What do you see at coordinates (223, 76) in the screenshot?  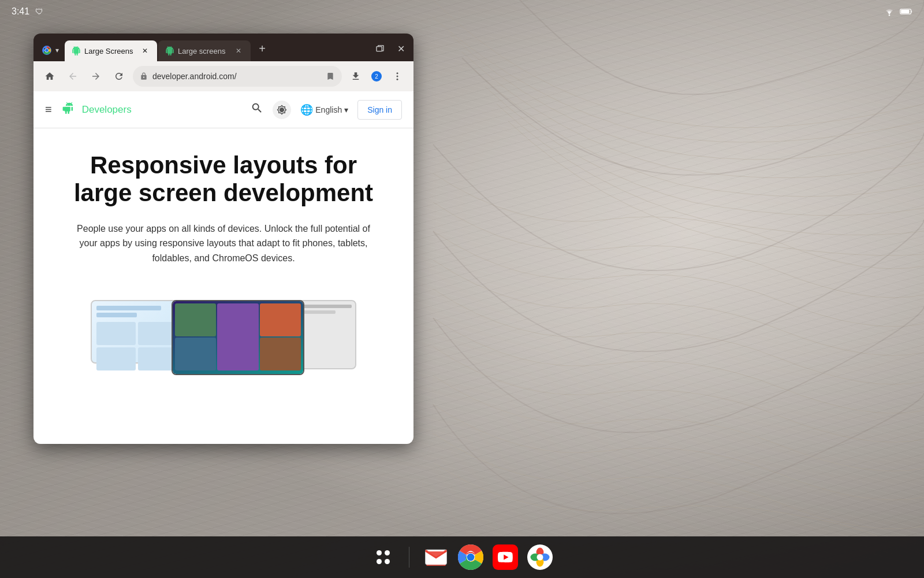 I see `nav-bar: developer.android.com/ 2` at bounding box center [223, 76].